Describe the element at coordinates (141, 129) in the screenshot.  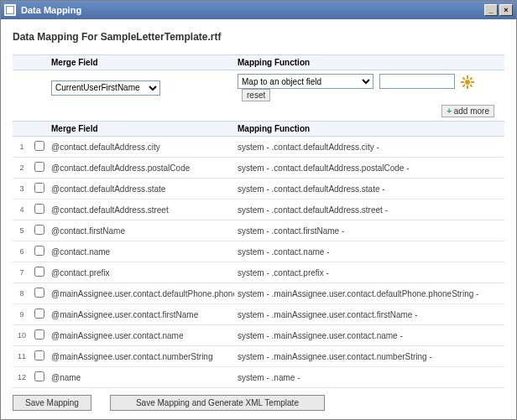
I see `list-header-merge: Merge Field` at that location.